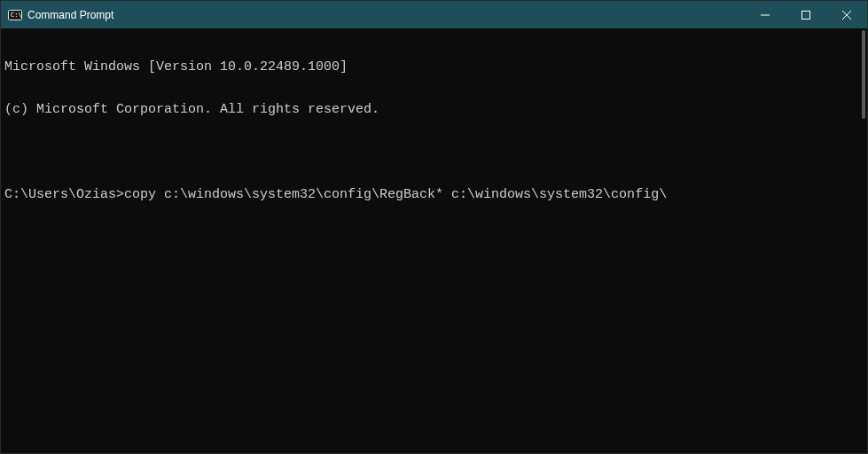 This screenshot has height=454, width=868. I want to click on command-prompt-icon: C:\, so click(15, 15).